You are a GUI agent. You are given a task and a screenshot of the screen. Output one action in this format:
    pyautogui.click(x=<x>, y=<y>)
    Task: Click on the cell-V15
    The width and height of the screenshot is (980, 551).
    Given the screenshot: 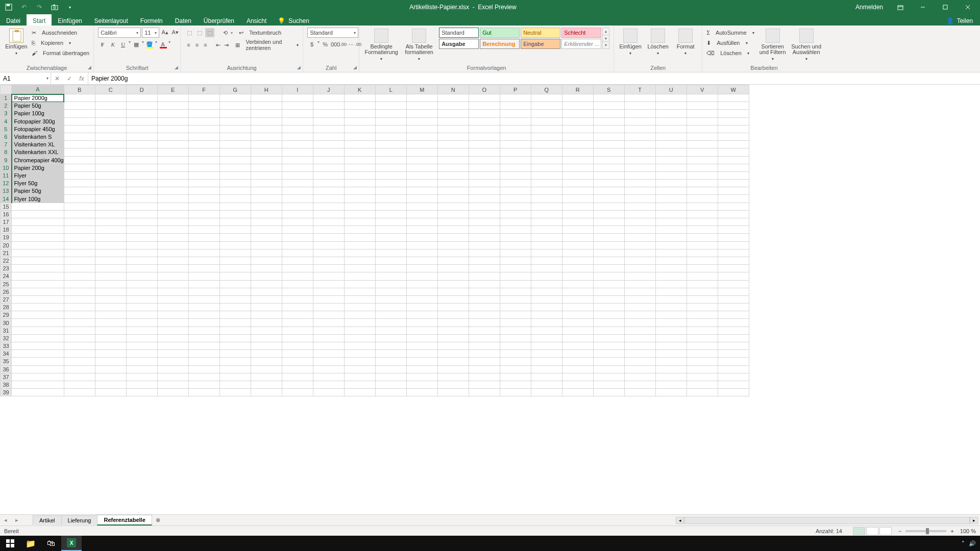 What is the action you would take?
    pyautogui.click(x=702, y=206)
    